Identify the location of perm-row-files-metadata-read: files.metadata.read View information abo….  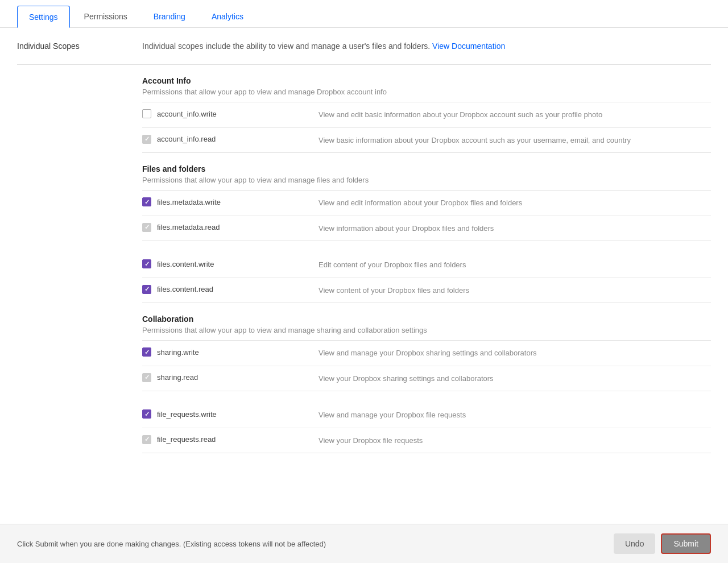
(427, 229).